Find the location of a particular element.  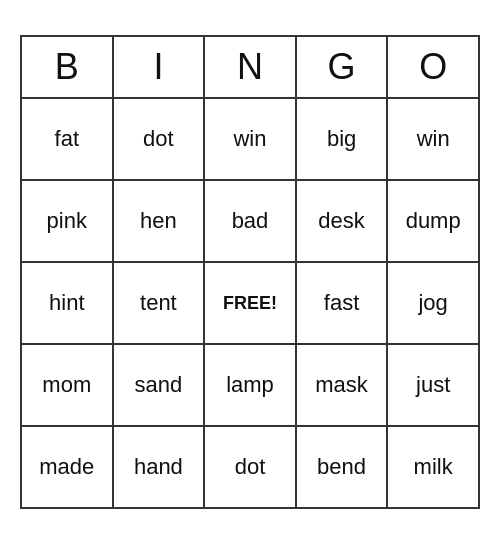

cell-3-1: hint is located at coordinates (68, 303).